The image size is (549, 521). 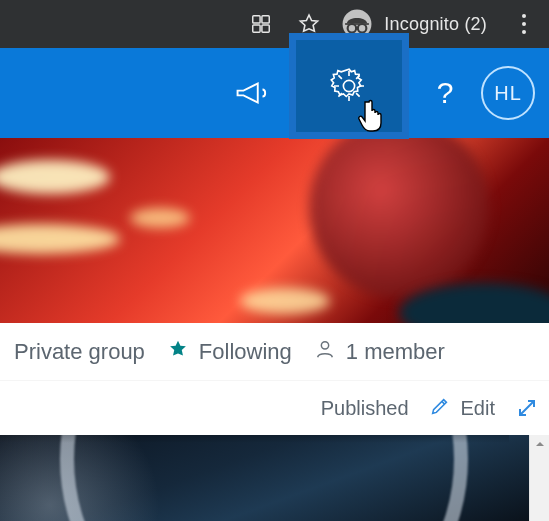 I want to click on edit-label: Edit, so click(x=478, y=408).